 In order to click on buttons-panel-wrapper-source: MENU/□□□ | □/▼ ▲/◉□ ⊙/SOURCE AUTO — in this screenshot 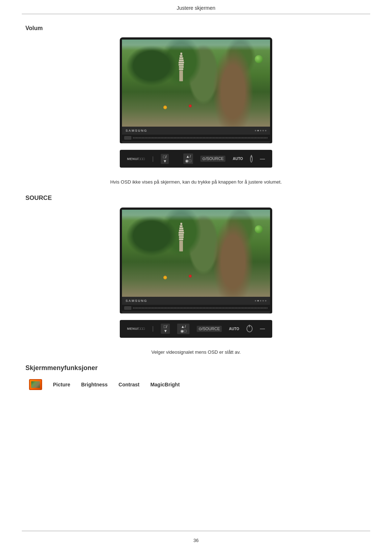, I will do `click(196, 329)`.